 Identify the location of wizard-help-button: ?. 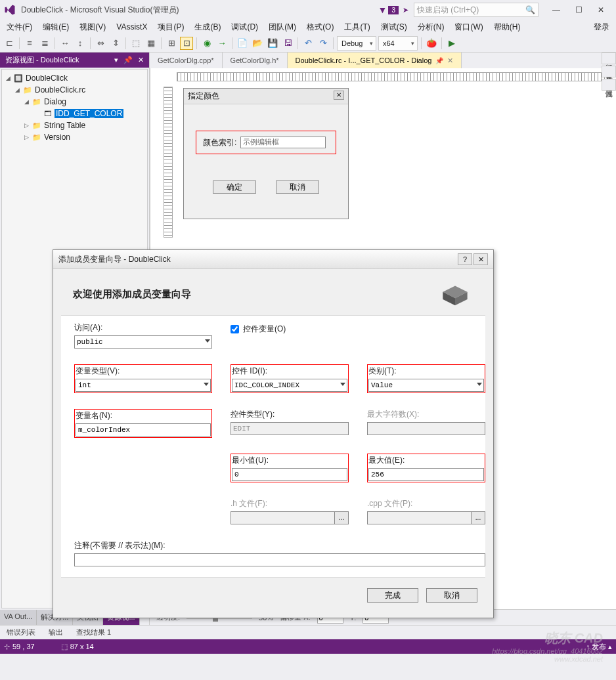
(465, 259).